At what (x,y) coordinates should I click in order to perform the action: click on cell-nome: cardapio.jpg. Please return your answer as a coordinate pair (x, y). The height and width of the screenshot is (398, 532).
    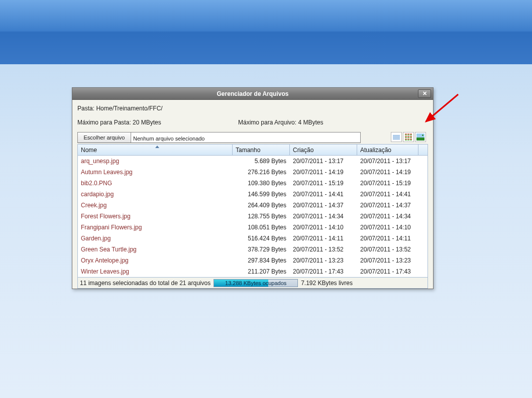
    Looking at the image, I should click on (155, 194).